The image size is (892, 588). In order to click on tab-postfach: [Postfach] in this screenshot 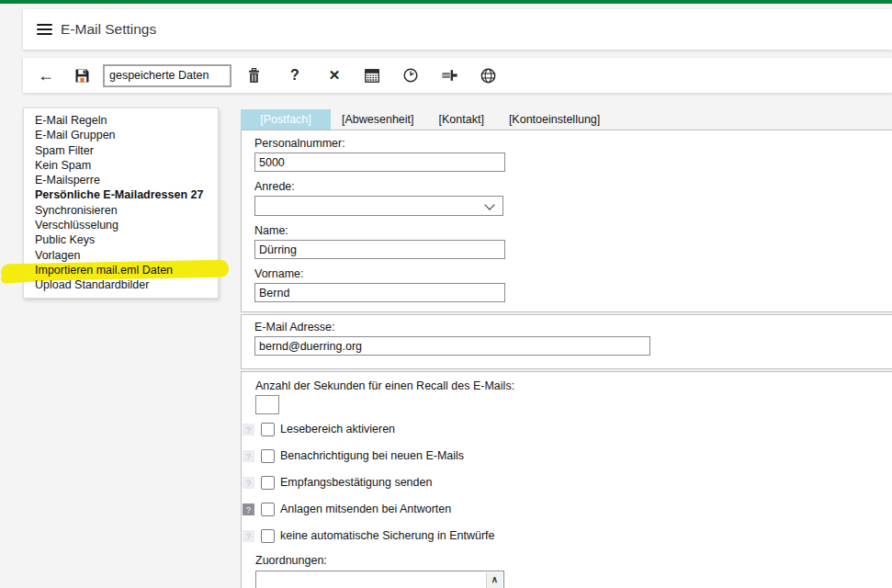, I will do `click(286, 119)`.